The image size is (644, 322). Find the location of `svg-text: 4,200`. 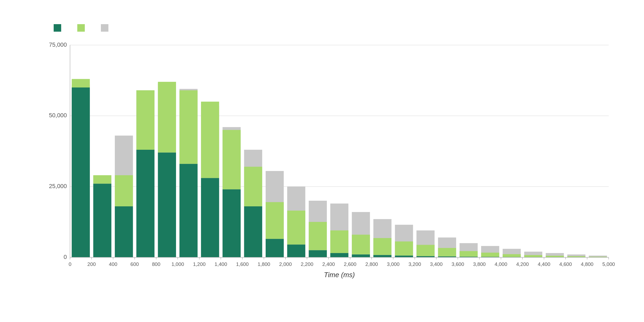

svg-text: 4,200 is located at coordinates (523, 264).